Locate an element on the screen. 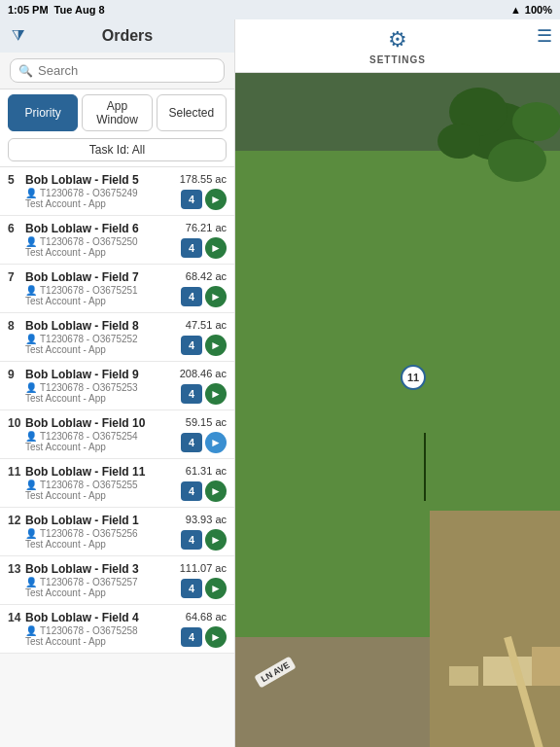 The image size is (560, 747). order-area: 178.55 ac is located at coordinates (203, 179).